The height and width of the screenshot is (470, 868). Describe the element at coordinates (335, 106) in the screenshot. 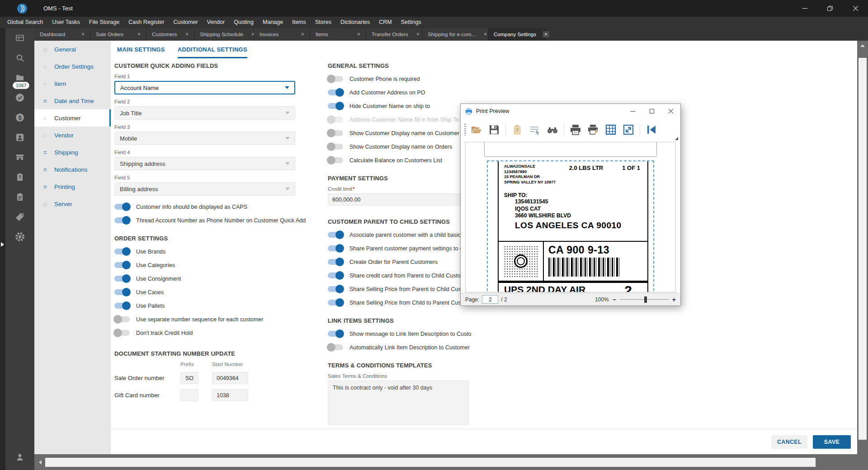

I see `toggle-hide-name-shipto` at that location.